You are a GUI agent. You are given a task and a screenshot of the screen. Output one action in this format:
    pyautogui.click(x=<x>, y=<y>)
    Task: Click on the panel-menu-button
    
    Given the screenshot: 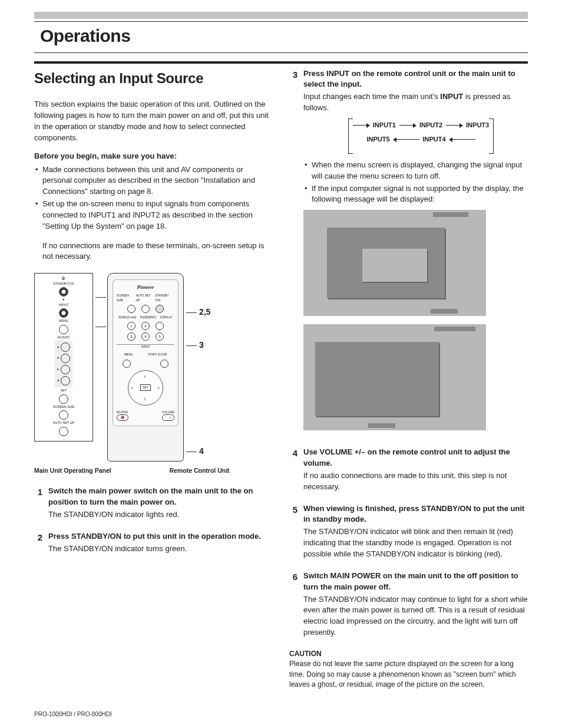 What is the action you would take?
    pyautogui.click(x=64, y=330)
    